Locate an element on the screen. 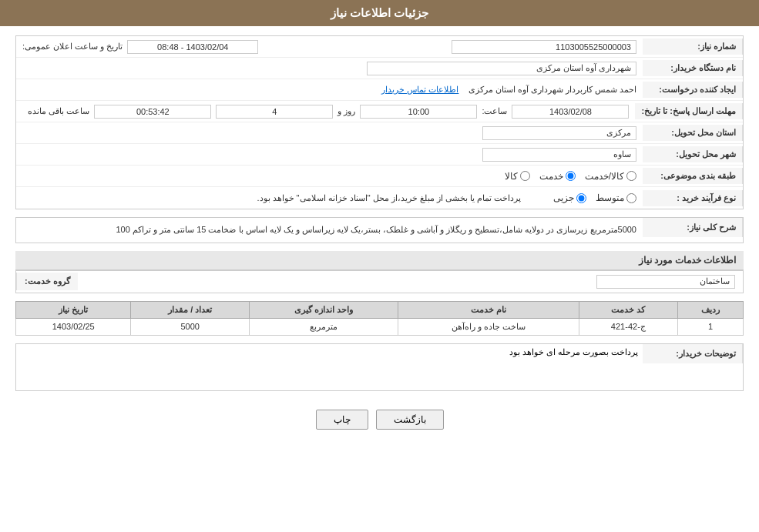 This screenshot has height=532, width=759. buttons-row: بازگشت چاپ is located at coordinates (379, 421).